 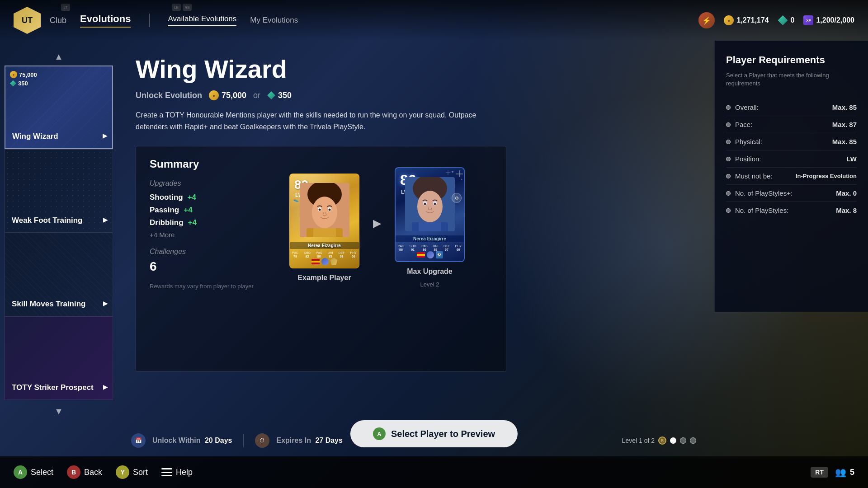 What do you see at coordinates (193, 223) in the screenshot?
I see `upgrade-dribbling-value: +4` at bounding box center [193, 223].